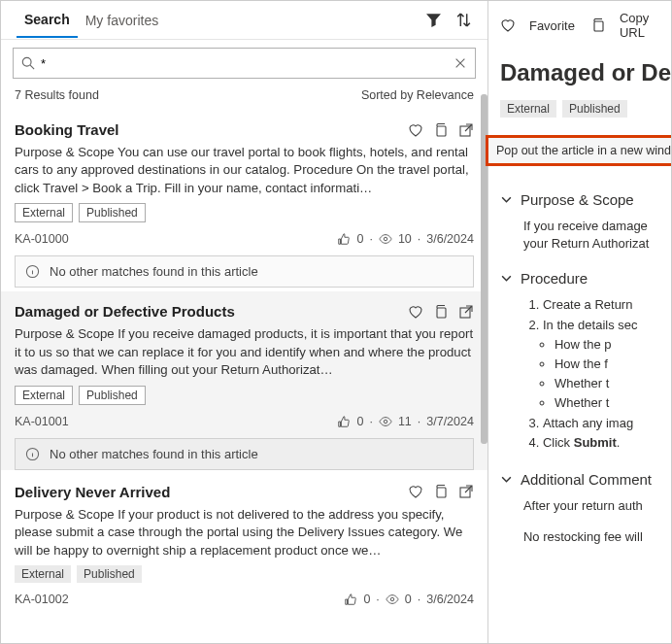 The height and width of the screenshot is (644, 672). I want to click on result-id: KA-01002, so click(179, 599).